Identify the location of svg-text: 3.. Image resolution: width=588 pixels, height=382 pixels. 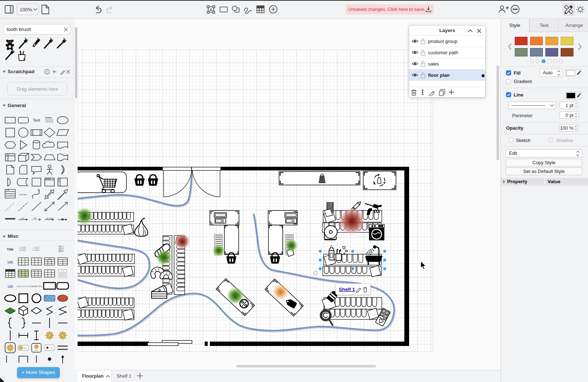
(34, 251).